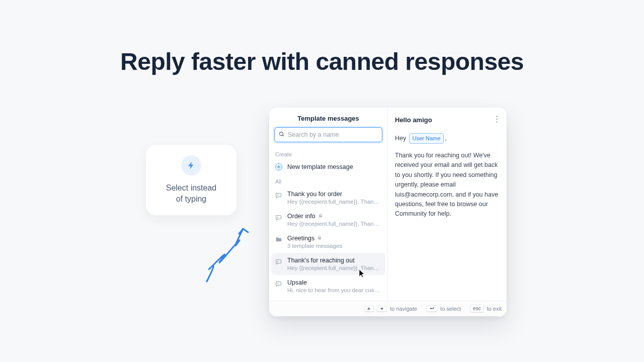  What do you see at coordinates (191, 165) in the screenshot?
I see `bolt-icon` at bounding box center [191, 165].